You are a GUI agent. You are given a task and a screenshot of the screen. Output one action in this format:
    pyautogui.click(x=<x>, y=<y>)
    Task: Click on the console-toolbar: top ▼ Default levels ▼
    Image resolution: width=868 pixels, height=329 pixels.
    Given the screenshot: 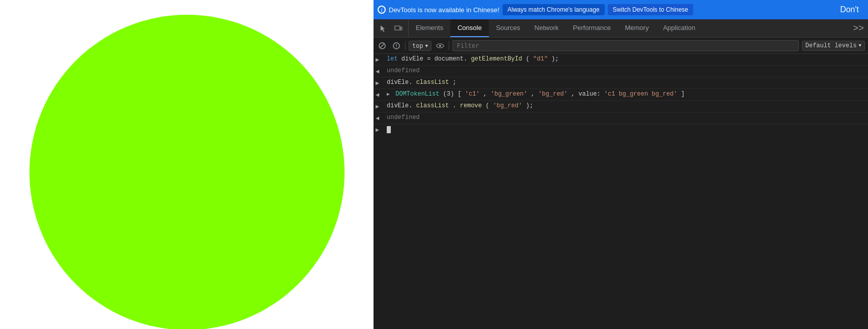 What is the action you would take?
    pyautogui.click(x=621, y=46)
    